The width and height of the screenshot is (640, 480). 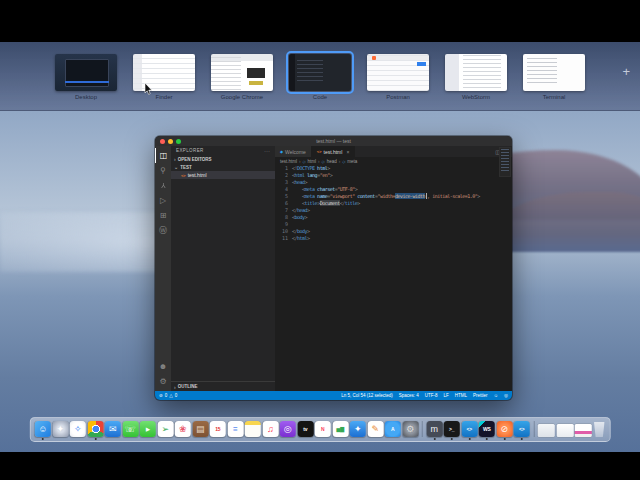 What do you see at coordinates (340, 429) in the screenshot?
I see `numbers-dock-icon: ▅▇` at bounding box center [340, 429].